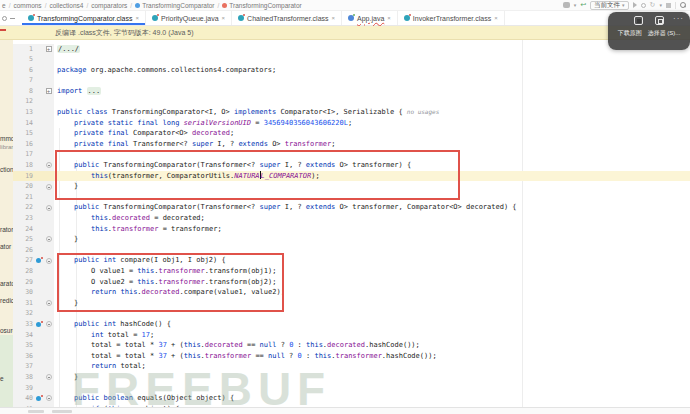 The width and height of the screenshot is (690, 414). What do you see at coordinates (6, 246) in the screenshot?
I see `project-tree-fragment: ator` at bounding box center [6, 246].